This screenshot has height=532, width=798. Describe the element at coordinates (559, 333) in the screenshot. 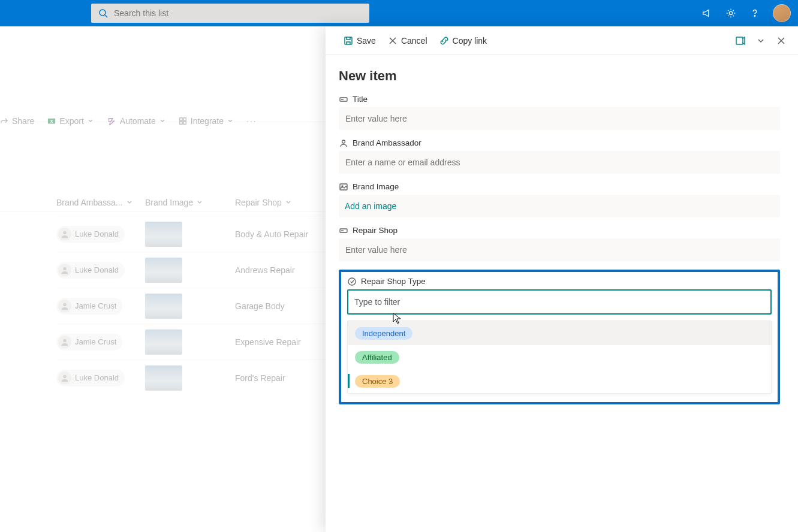

I see `choice-option-independent: Independent` at that location.